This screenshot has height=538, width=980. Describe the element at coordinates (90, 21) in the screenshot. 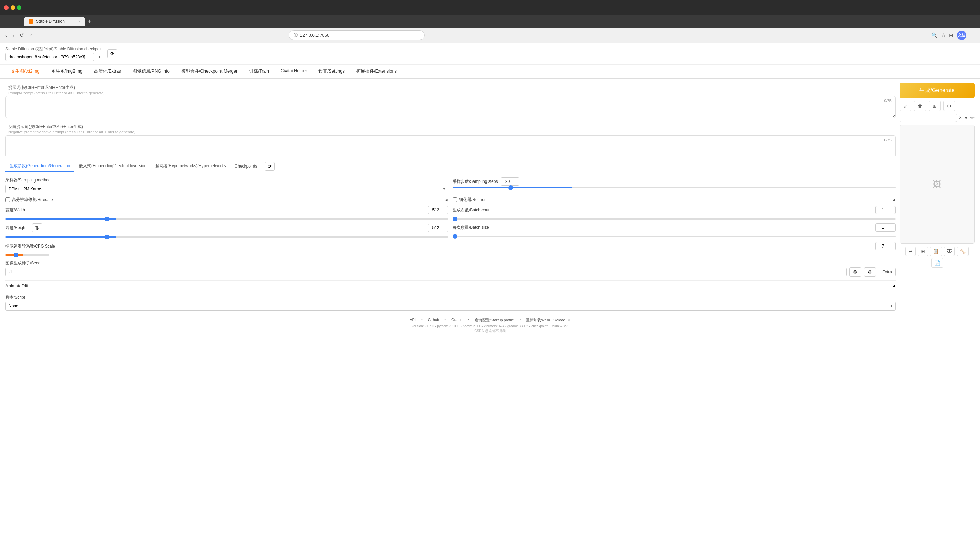

I see `new-tab-btn: +` at that location.